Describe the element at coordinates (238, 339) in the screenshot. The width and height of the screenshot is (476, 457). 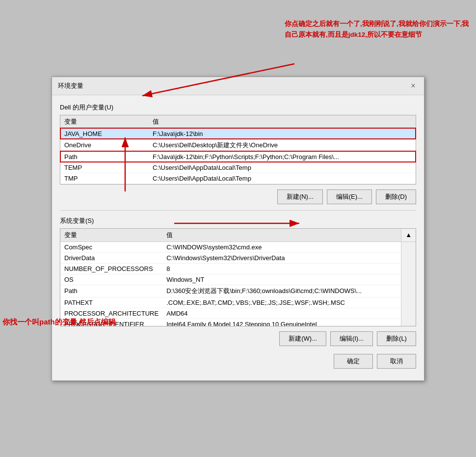
I see `sys-vars-btn-row: 新建(W)... 编辑(I)... 删除(L)` at that location.